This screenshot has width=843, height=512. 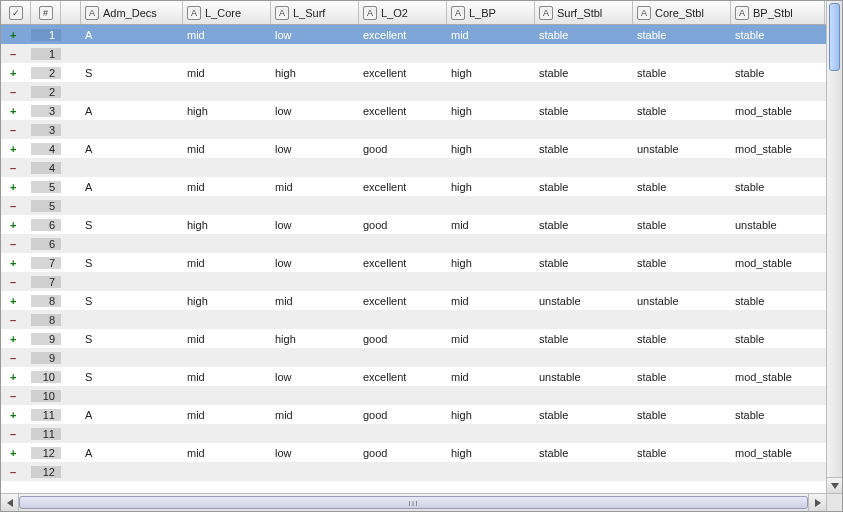 What do you see at coordinates (414, 282) in the screenshot?
I see `table-row: –7` at bounding box center [414, 282].